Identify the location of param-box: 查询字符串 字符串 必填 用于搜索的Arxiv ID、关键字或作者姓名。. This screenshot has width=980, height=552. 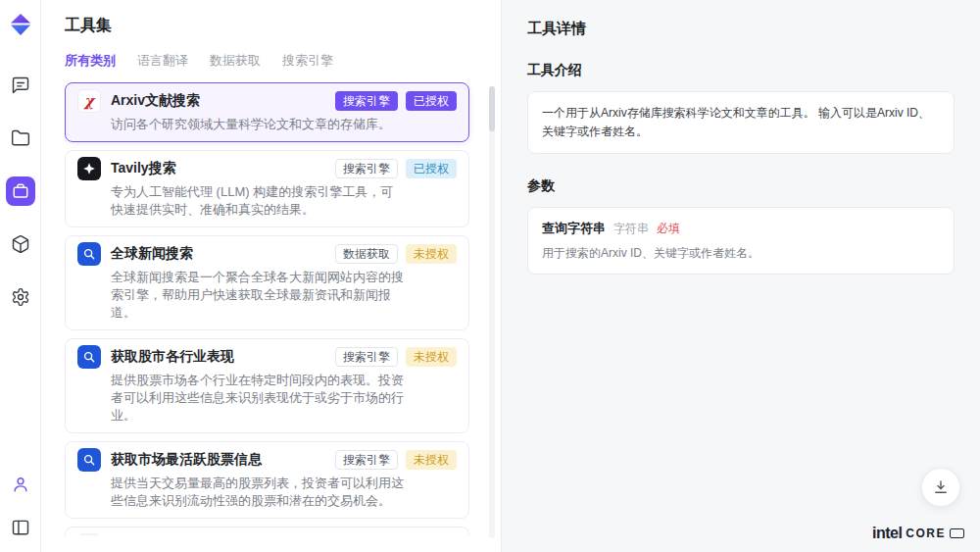
(741, 241).